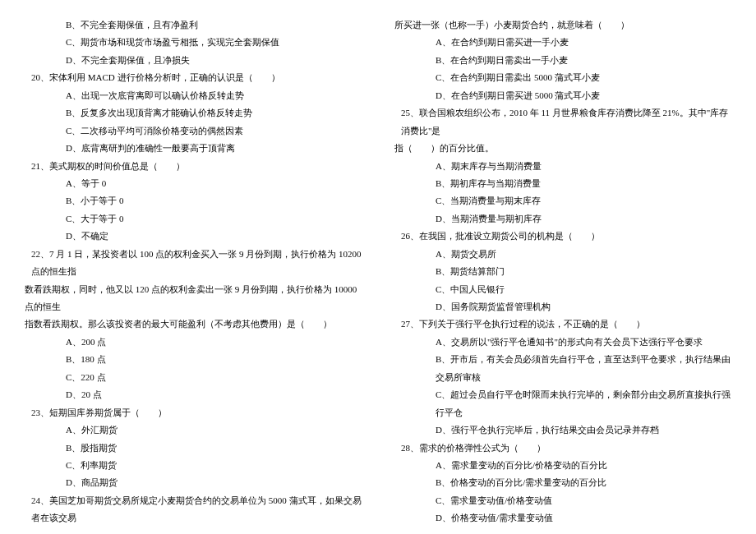  Describe the element at coordinates (563, 271) in the screenshot. I see `q26-option-b: B、期货结算部门` at that location.